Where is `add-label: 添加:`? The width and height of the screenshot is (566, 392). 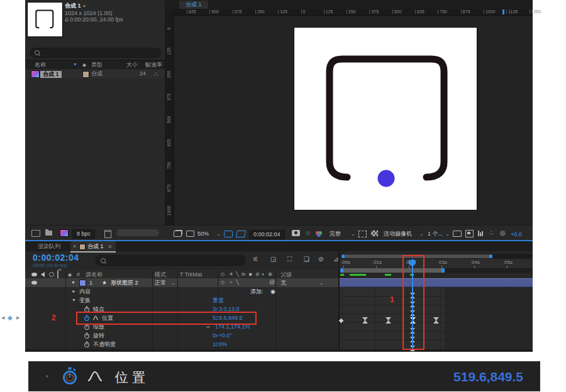 add-label: 添加: is located at coordinates (257, 291).